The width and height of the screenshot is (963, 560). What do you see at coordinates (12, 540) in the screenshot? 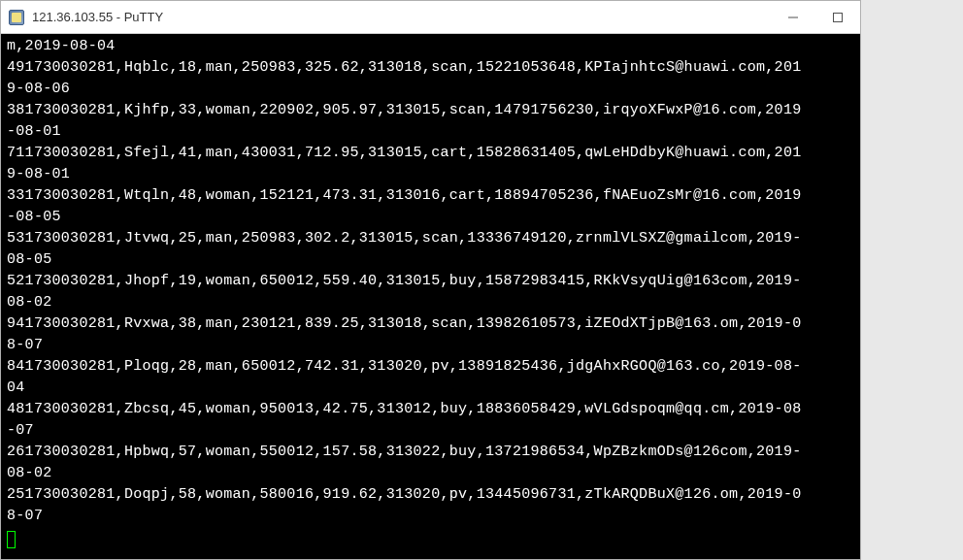
I see `terminal-cursor` at bounding box center [12, 540].